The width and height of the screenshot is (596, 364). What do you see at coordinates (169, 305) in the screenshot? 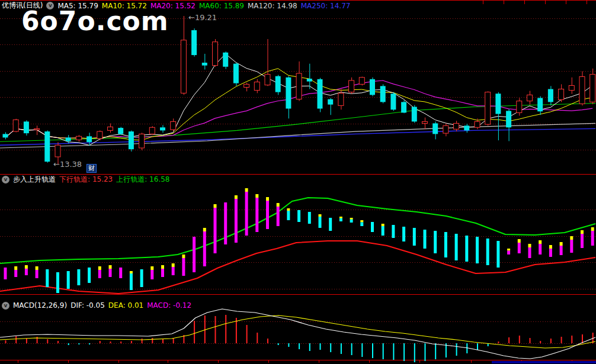
I see `macd-readout: MACD: -0.12` at bounding box center [169, 305].